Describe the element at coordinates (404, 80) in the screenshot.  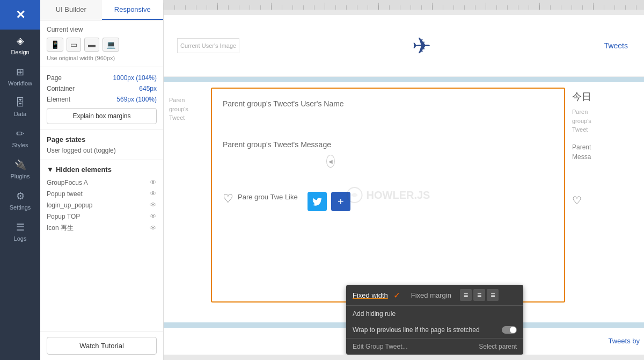
I see `blue-band` at that location.